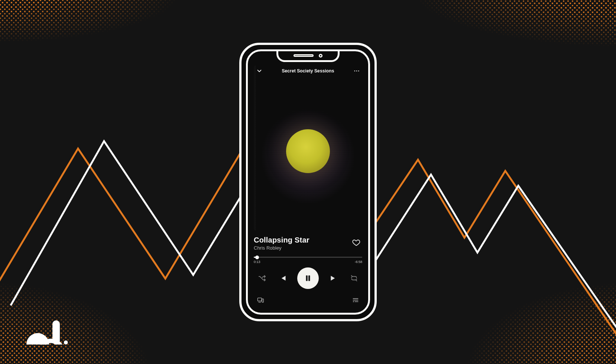  Describe the element at coordinates (356, 243) in the screenshot. I see `heart-icon` at that location.